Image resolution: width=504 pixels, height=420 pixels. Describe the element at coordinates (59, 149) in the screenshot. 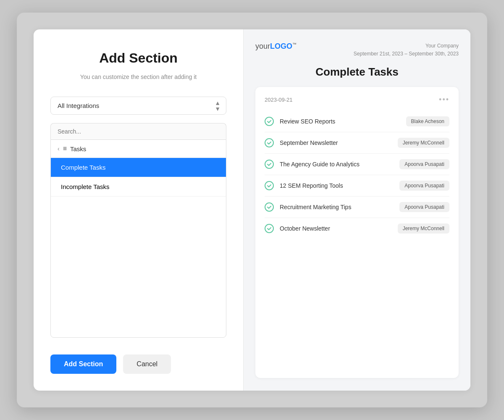

I see `back-arrow-icon: ‹` at that location.